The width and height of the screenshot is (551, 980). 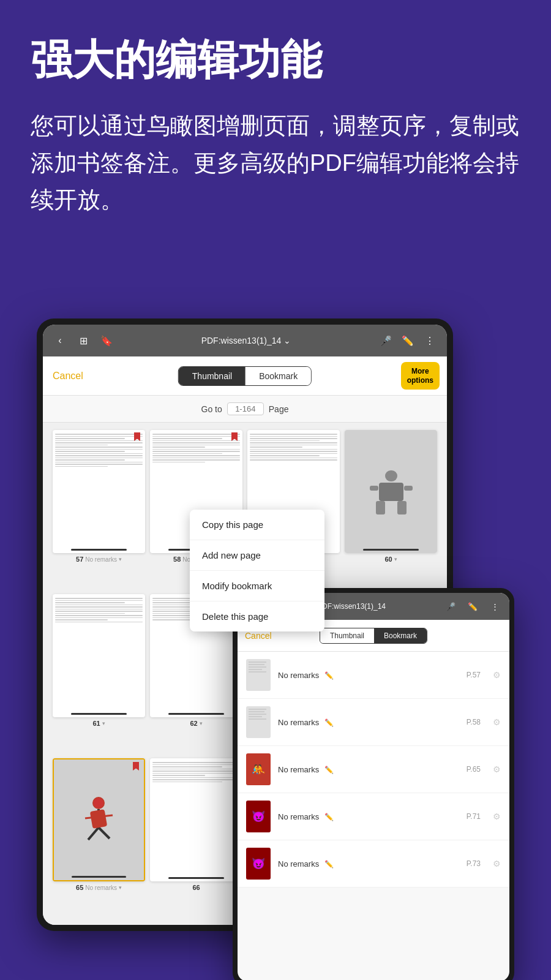 I want to click on grid-icon: ⊞, so click(x=83, y=341).